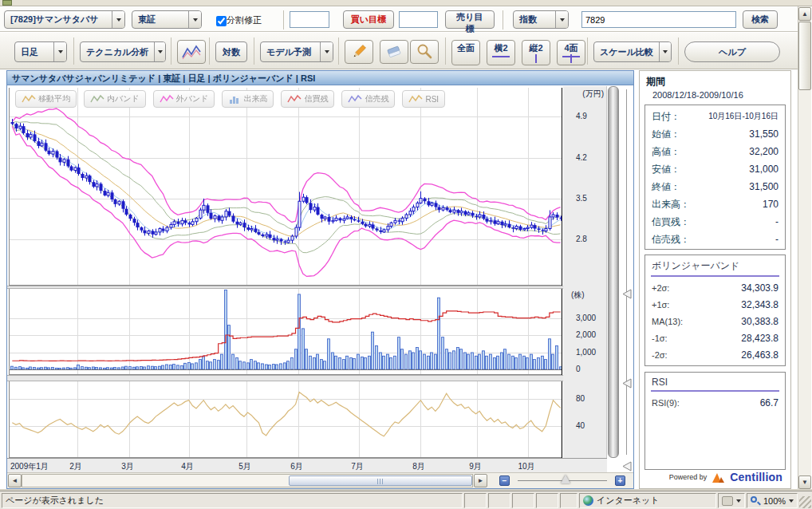  I want to click on legend-button-RSI: RSI, so click(424, 99).